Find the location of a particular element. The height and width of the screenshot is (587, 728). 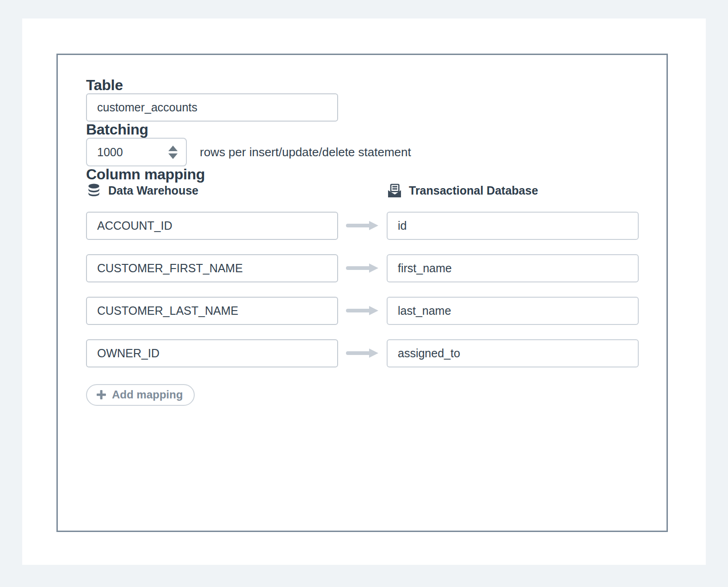

envelope-document-icon is located at coordinates (395, 191).